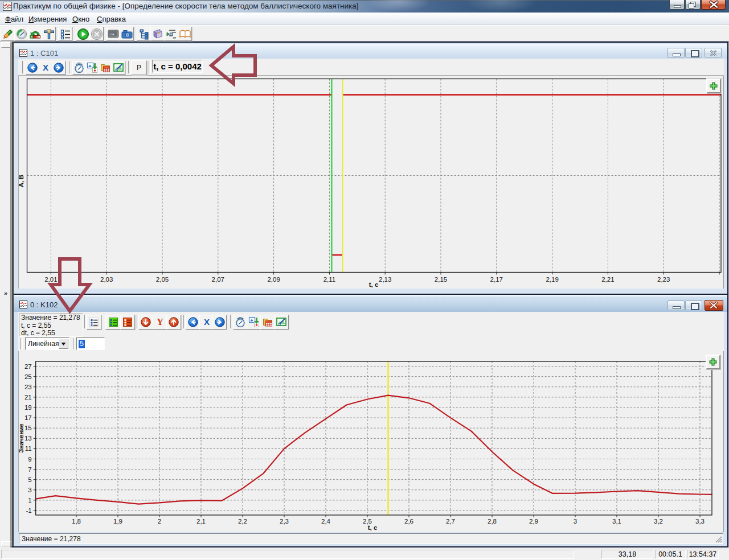 The width and height of the screenshot is (729, 560). I want to click on svg-text: 17, so click(28, 418).